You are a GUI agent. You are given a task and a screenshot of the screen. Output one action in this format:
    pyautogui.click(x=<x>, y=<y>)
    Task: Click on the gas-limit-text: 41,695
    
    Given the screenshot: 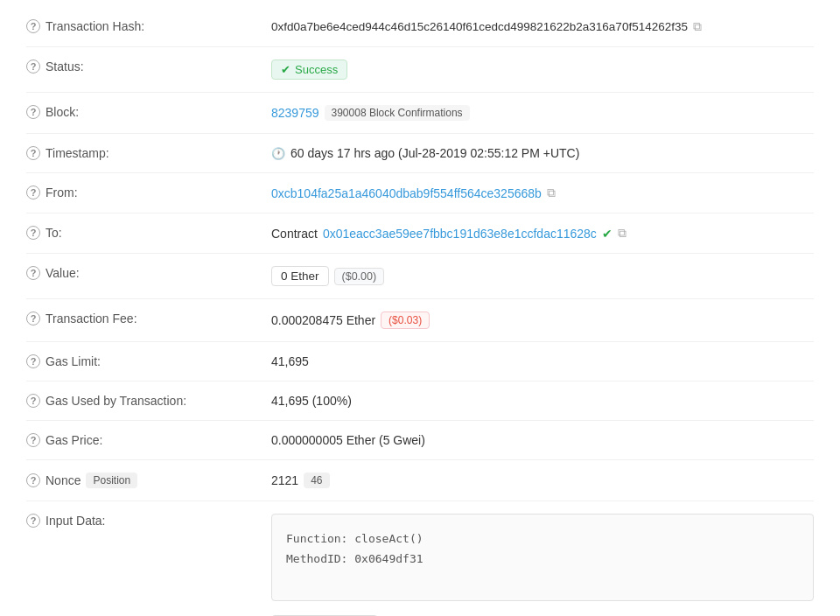 What is the action you would take?
    pyautogui.click(x=290, y=361)
    